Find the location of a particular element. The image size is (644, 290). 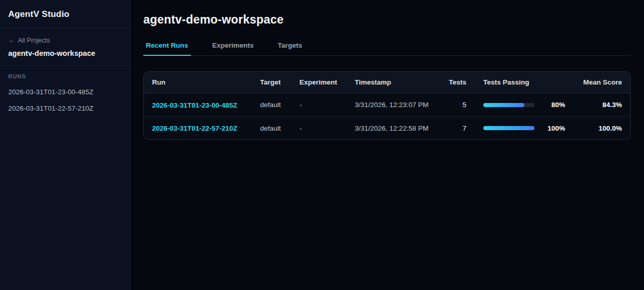

tests-passing-cell: 80% is located at coordinates (516, 105).